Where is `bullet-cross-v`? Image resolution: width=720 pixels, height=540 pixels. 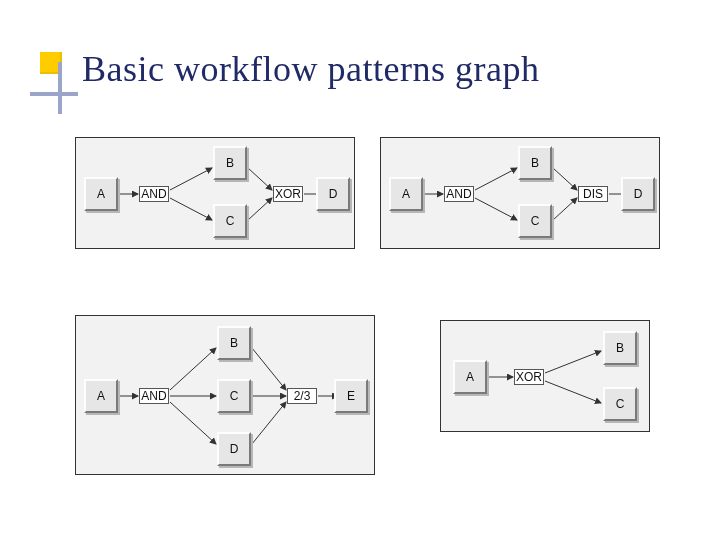
bullet-cross-v is located at coordinates (60, 88).